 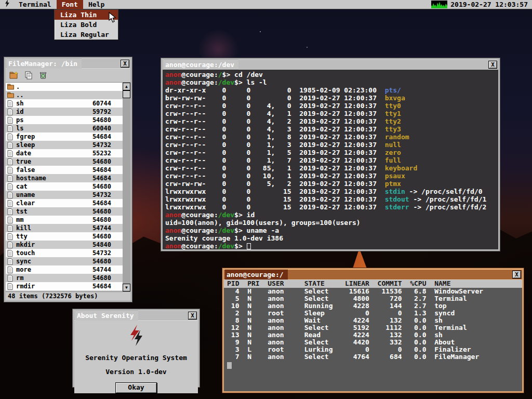 What do you see at coordinates (64, 211) in the screenshot?
I see `file-row-tst: tst54680` at bounding box center [64, 211].